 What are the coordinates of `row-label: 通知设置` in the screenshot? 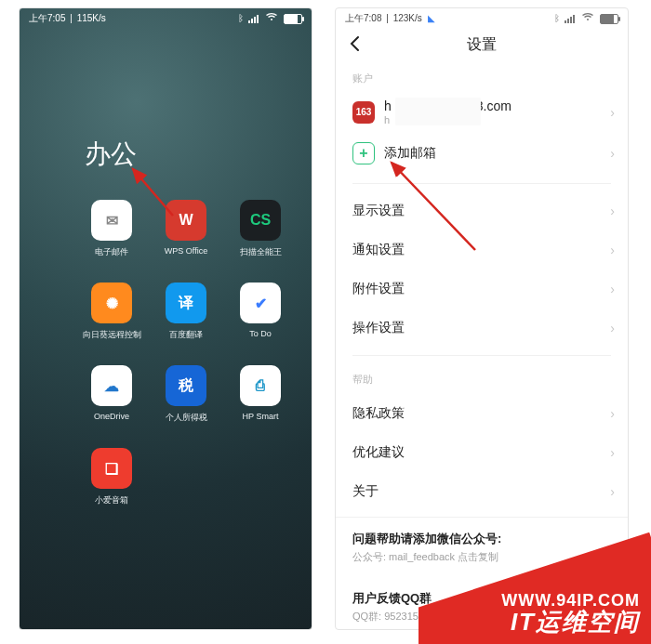 It's located at (379, 250).